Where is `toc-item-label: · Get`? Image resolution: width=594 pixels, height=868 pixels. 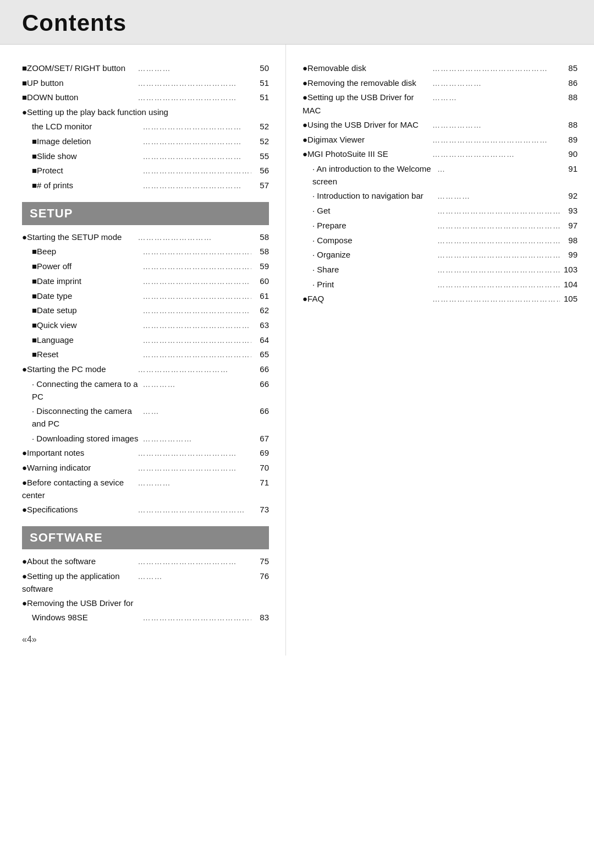
toc-item-label: · Get is located at coordinates (369, 210).